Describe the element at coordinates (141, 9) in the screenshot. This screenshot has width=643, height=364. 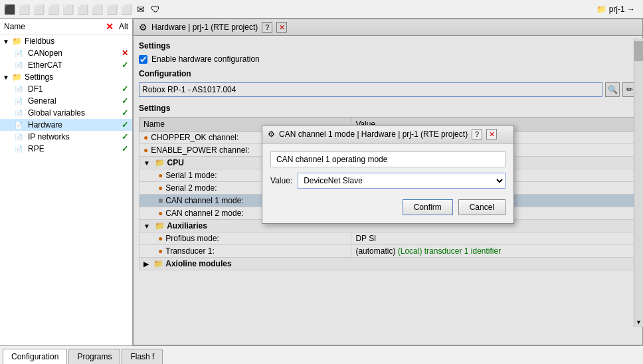
I see `toolbar-icon-10: ✉` at that location.